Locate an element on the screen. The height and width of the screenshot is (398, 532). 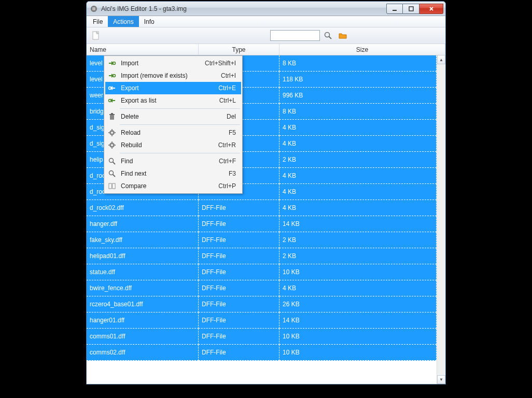
table-row: fake_sky.dffDFF-File2 KB is located at coordinates (261, 240).